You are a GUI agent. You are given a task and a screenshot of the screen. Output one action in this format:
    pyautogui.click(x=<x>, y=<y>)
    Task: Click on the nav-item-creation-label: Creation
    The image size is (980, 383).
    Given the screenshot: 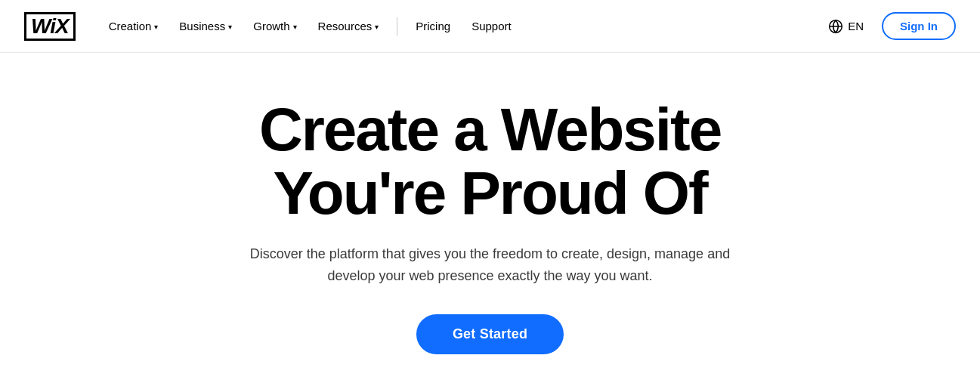 What is the action you would take?
    pyautogui.click(x=130, y=26)
    